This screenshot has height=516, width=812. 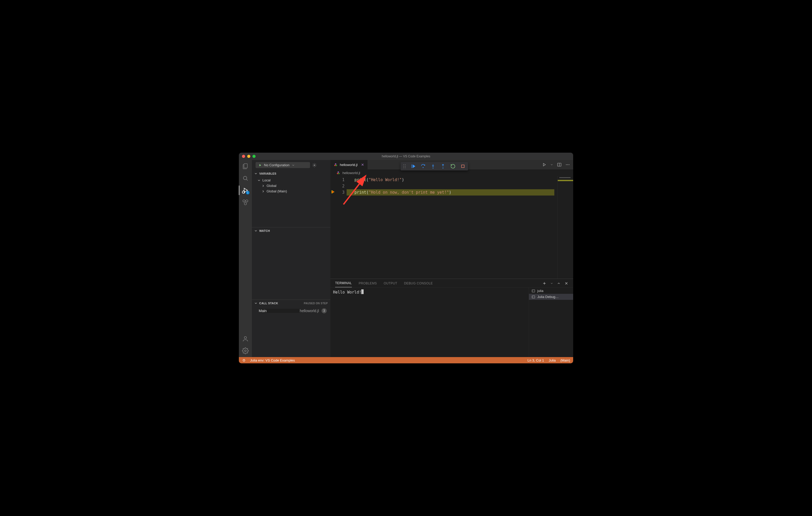 I want to click on accounts-icon, so click(x=245, y=339).